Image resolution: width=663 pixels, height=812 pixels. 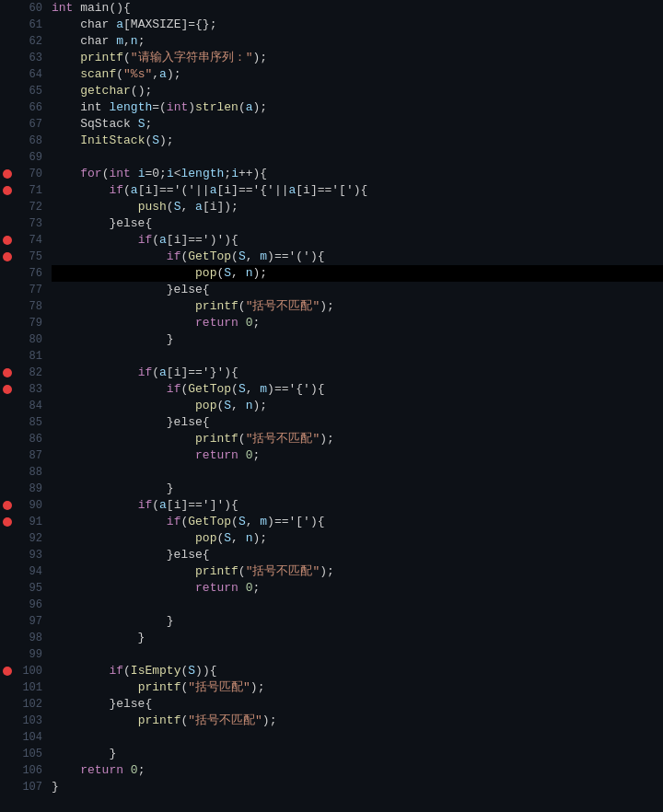 I want to click on token: <, so click(x=178, y=174).